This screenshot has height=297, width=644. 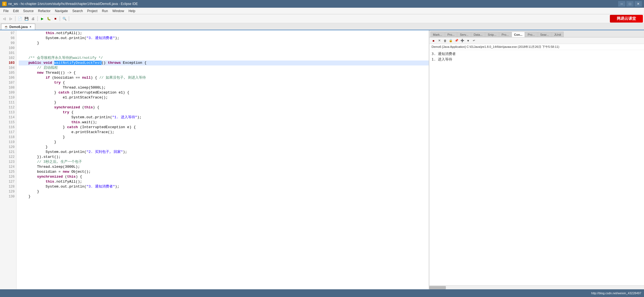 What do you see at coordinates (439, 41) in the screenshot?
I see `remove-launch-button: ✕` at bounding box center [439, 41].